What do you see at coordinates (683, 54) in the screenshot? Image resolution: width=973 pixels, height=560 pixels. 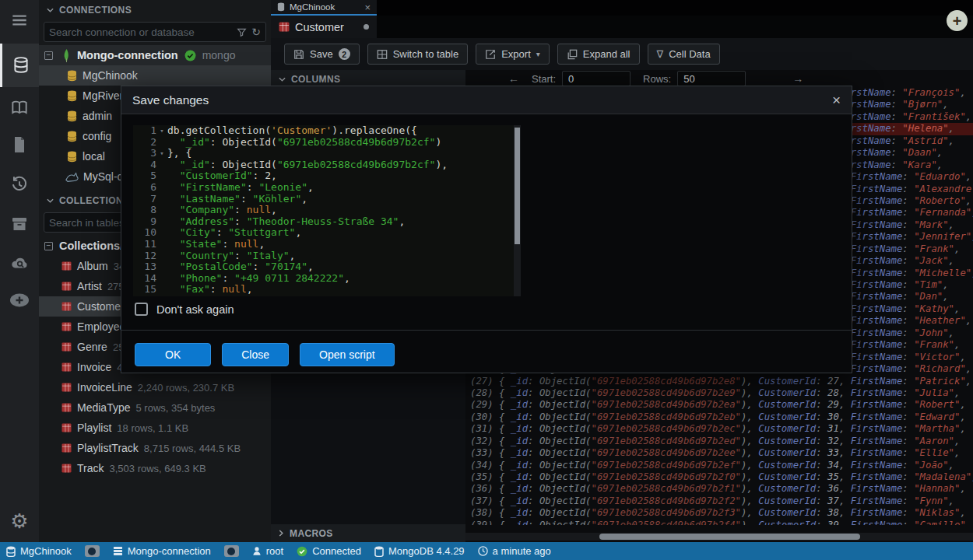 I see `cell-data-button: ∇ Cell Data` at bounding box center [683, 54].